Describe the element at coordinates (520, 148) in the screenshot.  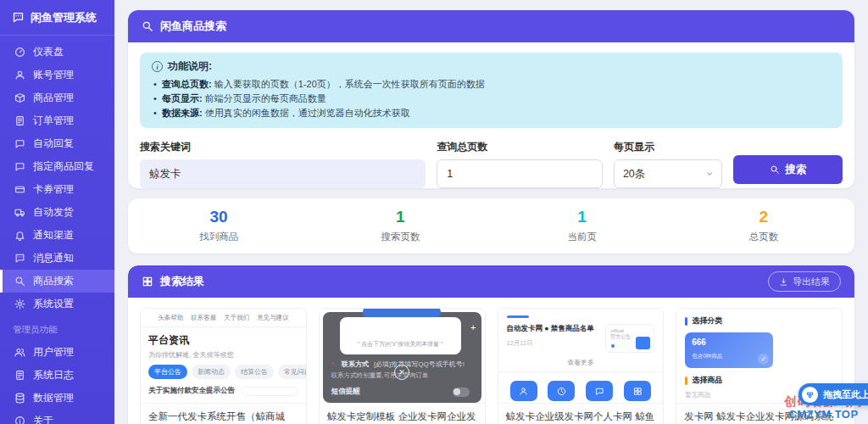
I see `pages-label: 查询总页数` at that location.